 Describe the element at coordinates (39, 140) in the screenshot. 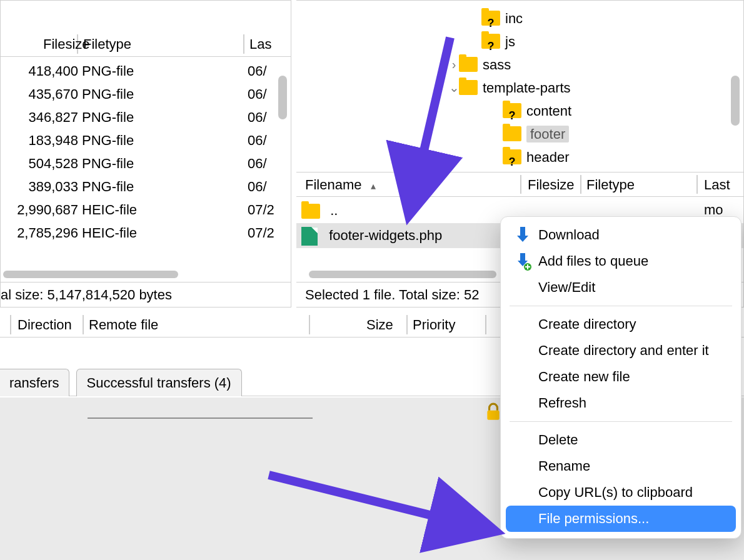

I see `local-filesize: 183,948` at that location.